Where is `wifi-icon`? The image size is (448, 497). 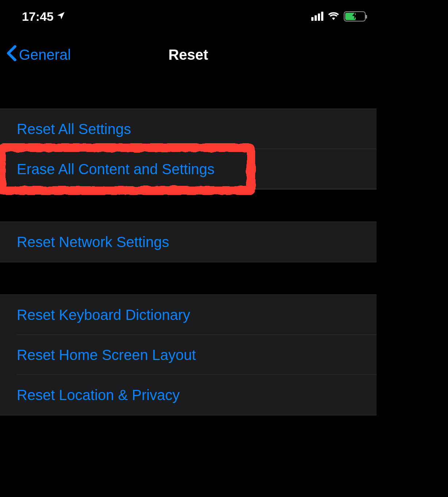 wifi-icon is located at coordinates (334, 16).